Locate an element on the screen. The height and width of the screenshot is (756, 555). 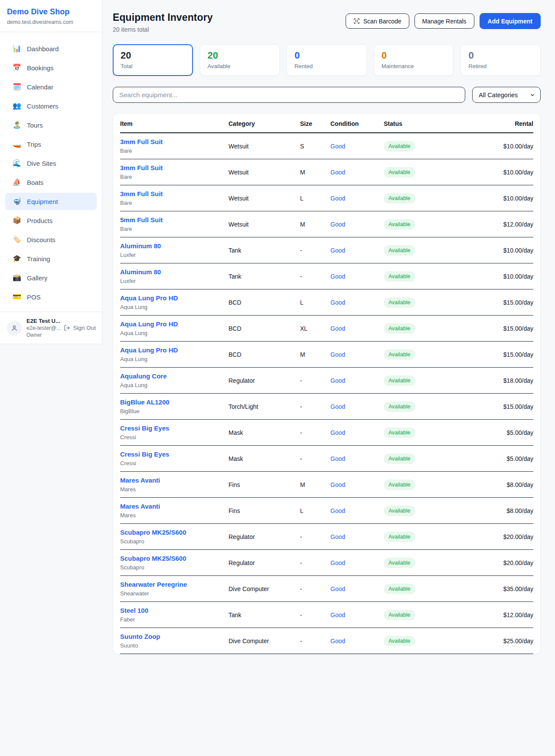
stat-label: Retired is located at coordinates (500, 66).